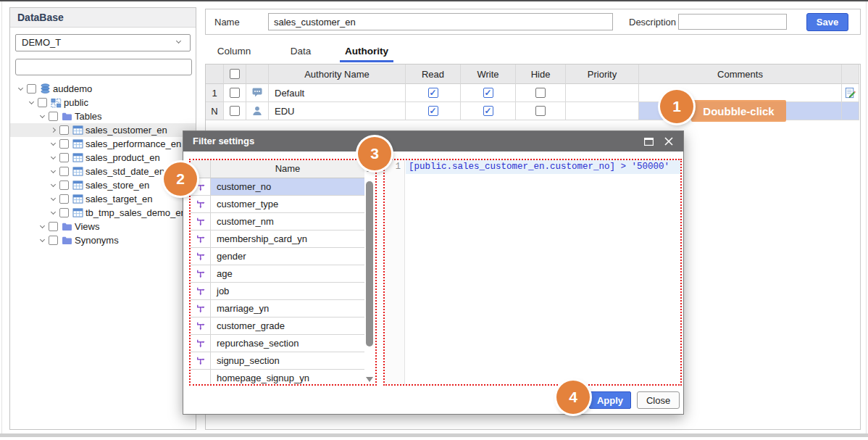 The image size is (868, 440). What do you see at coordinates (277, 257) in the screenshot?
I see `list-item: gender` at bounding box center [277, 257].